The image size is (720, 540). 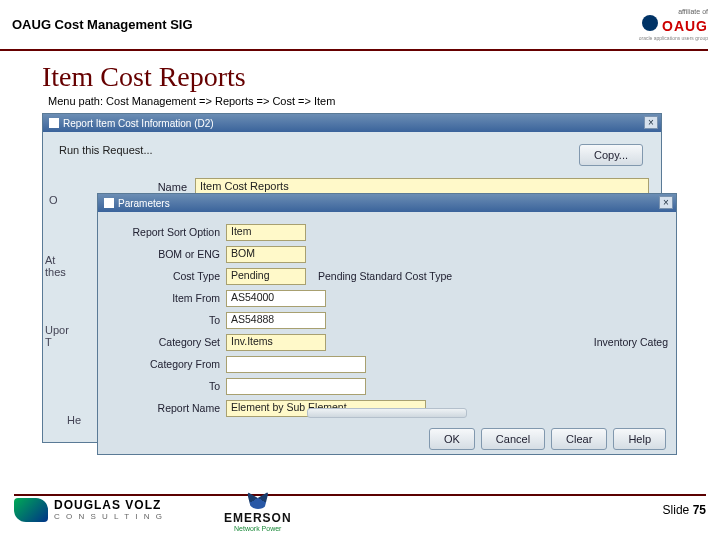 What do you see at coordinates (674, 12) in the screenshot?
I see `affiliate-label: affiliate of` at bounding box center [674, 12].